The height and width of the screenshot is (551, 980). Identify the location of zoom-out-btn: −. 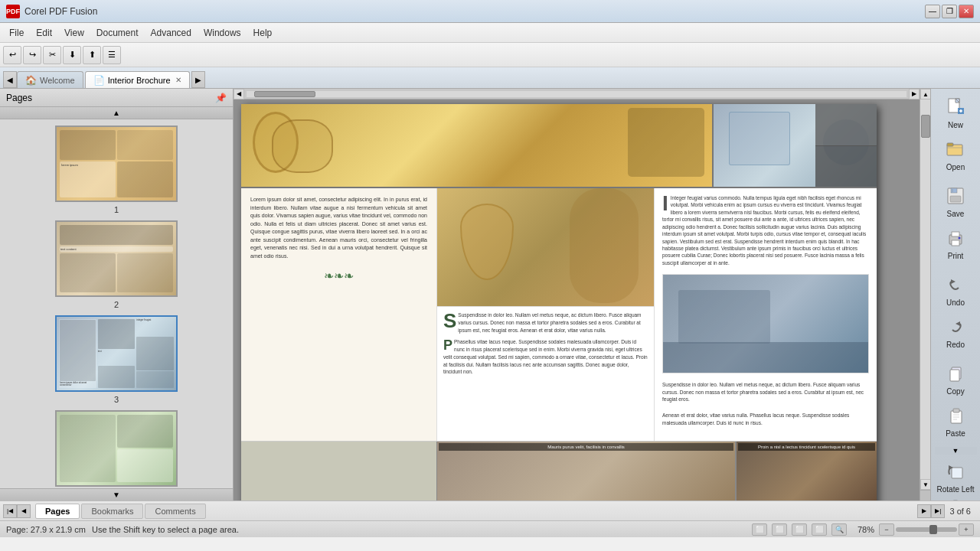
(887, 530).